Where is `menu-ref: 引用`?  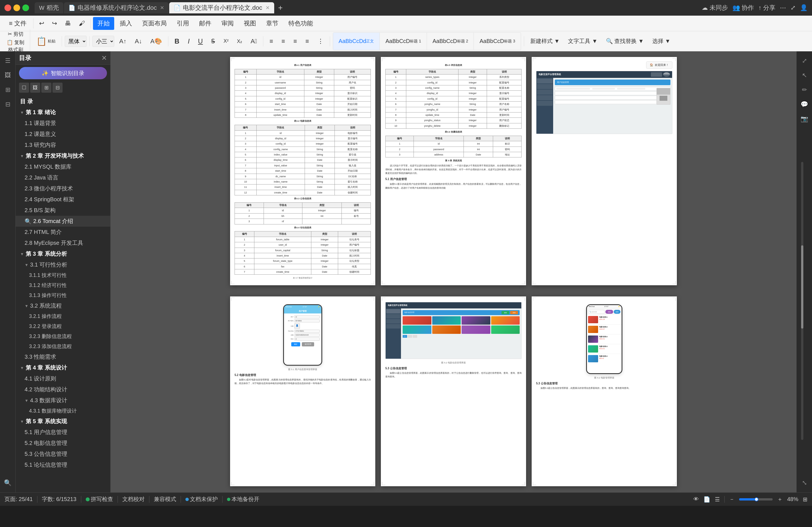
menu-ref: 引用 is located at coordinates (183, 24).